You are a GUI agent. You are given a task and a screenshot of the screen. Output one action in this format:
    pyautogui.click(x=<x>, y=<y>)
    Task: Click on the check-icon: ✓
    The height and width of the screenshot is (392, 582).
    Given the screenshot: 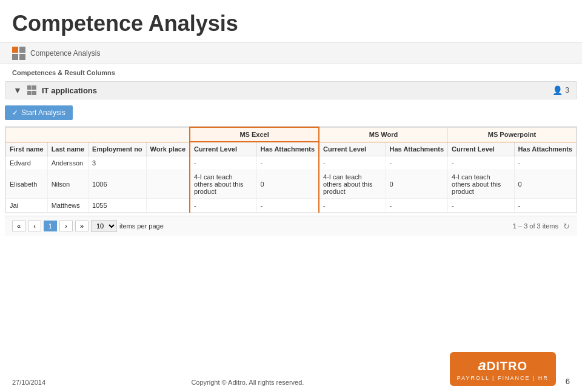 What is the action you would take?
    pyautogui.click(x=15, y=113)
    